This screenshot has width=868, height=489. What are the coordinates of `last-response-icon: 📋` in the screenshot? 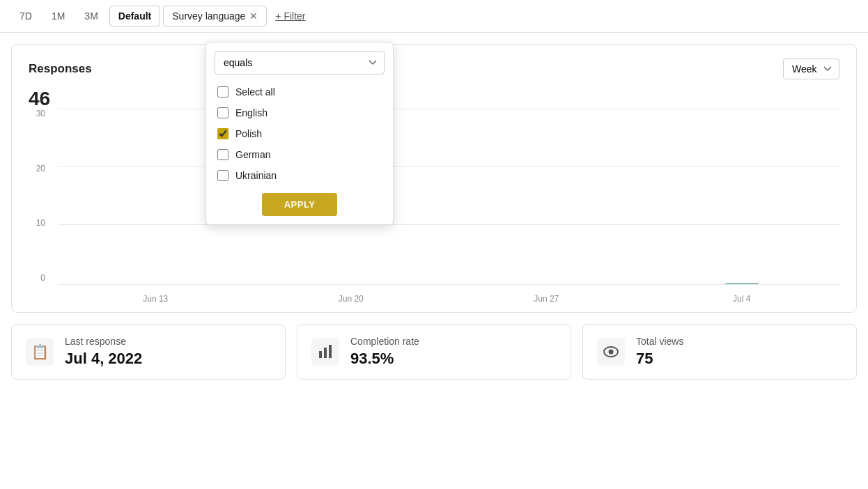 It's located at (40, 352).